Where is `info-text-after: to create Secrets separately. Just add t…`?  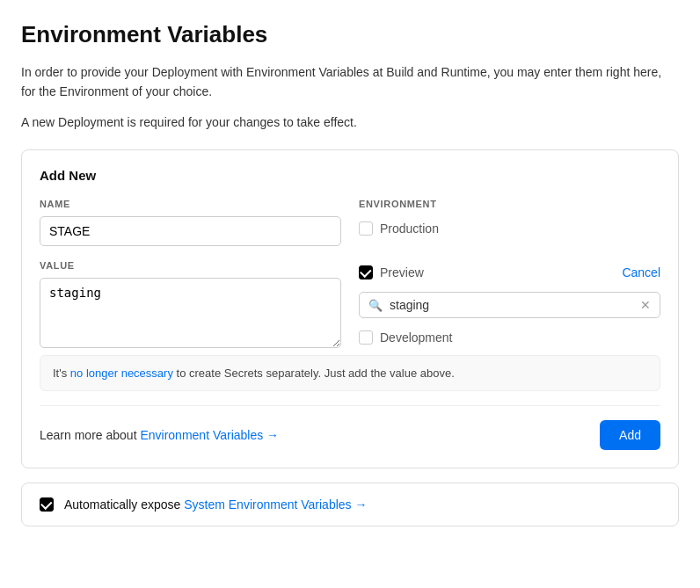
info-text-after: to create Secrets separately. Just add t… is located at coordinates (316, 373).